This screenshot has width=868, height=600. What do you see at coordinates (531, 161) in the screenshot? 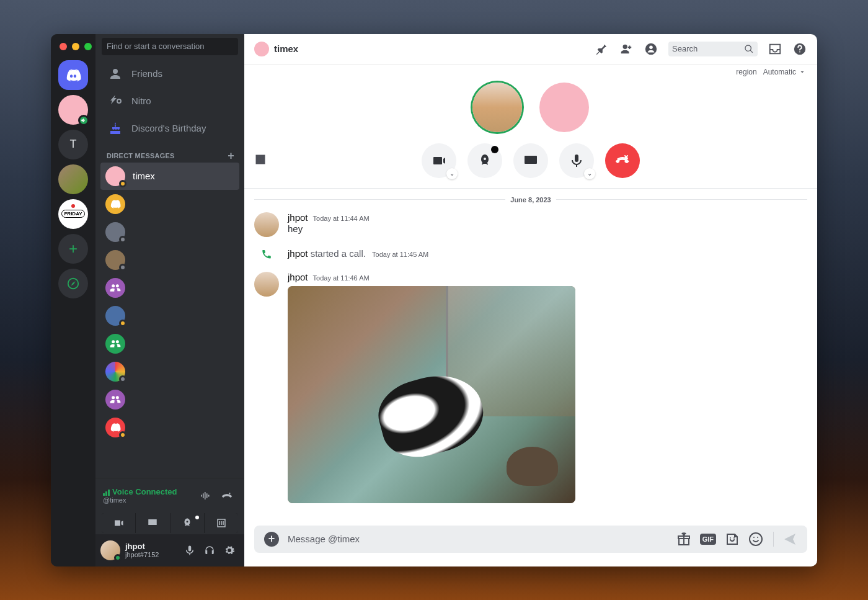
I see `call-screen-share-button` at bounding box center [531, 161].